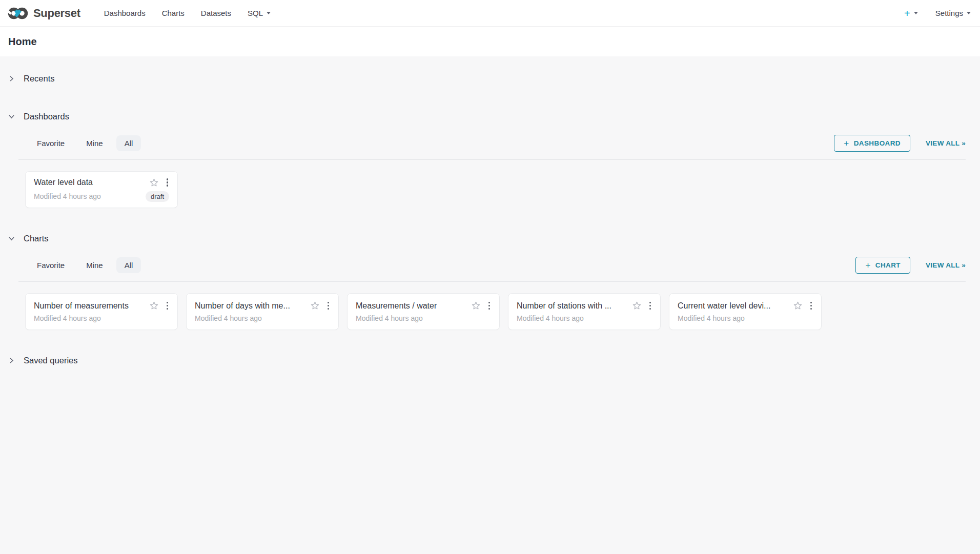 The image size is (980, 554). I want to click on chart-card: Number of days with me... Modified 4 hou…, so click(262, 312).